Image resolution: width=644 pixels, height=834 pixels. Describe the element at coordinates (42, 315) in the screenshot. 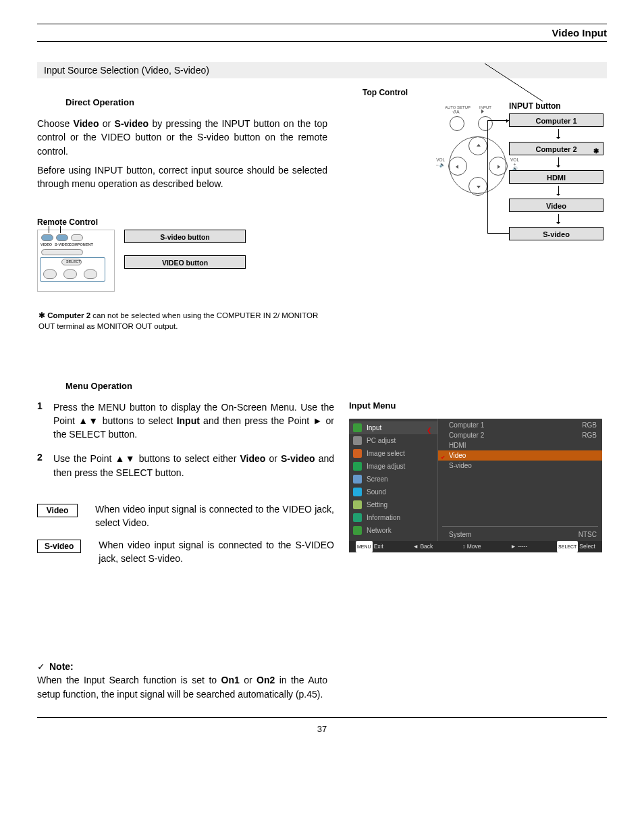

I see `footnote-asterisk: ✱` at that location.